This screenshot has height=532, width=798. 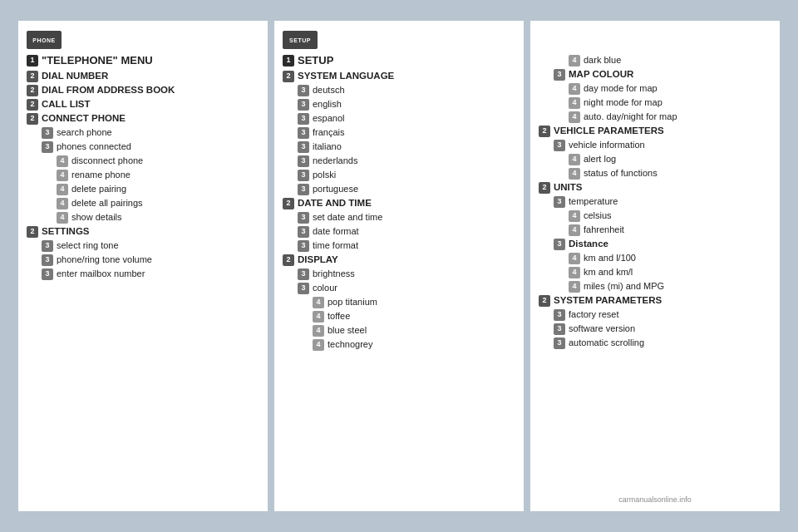 What do you see at coordinates (655, 342) in the screenshot?
I see `automatic-scrolling-item: 3 automatic scrolling` at bounding box center [655, 342].